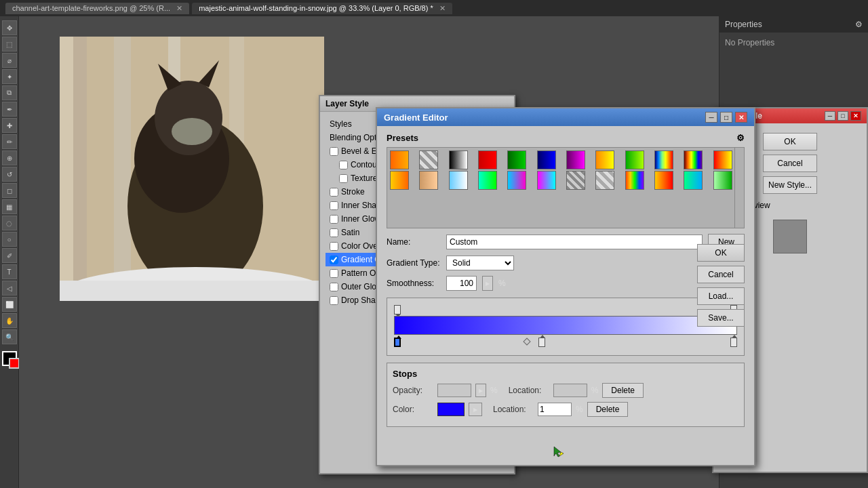 The width and height of the screenshot is (868, 488). What do you see at coordinates (721, 274) in the screenshot?
I see `cancel-button: Cancel` at bounding box center [721, 274].